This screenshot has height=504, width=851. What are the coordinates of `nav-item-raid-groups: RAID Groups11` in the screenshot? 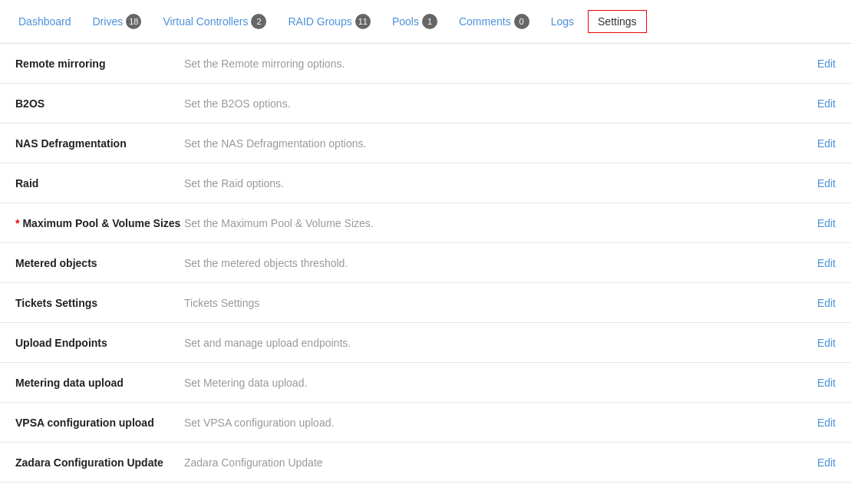 It's located at (329, 21).